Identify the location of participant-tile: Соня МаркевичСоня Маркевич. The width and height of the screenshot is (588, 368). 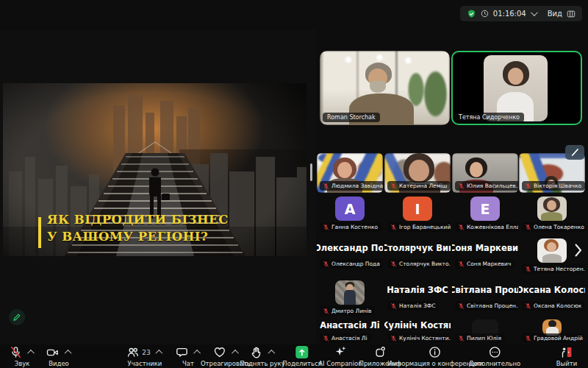
(485, 257).